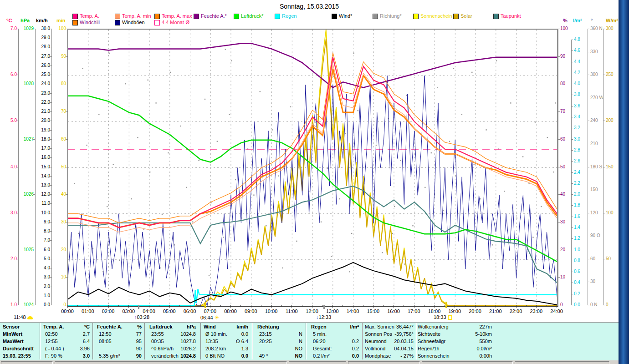  I want to click on axis-tick-label-lm2: 1.0, so click(577, 250).